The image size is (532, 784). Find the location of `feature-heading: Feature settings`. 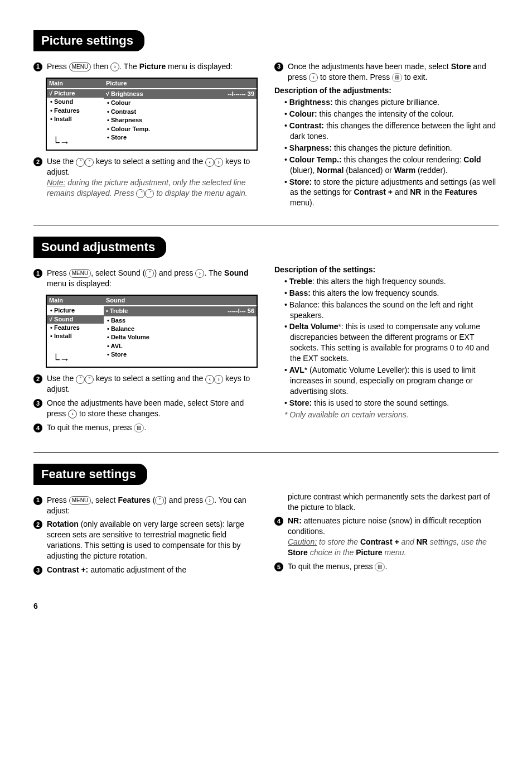

feature-heading: Feature settings is located at coordinates (90, 474).